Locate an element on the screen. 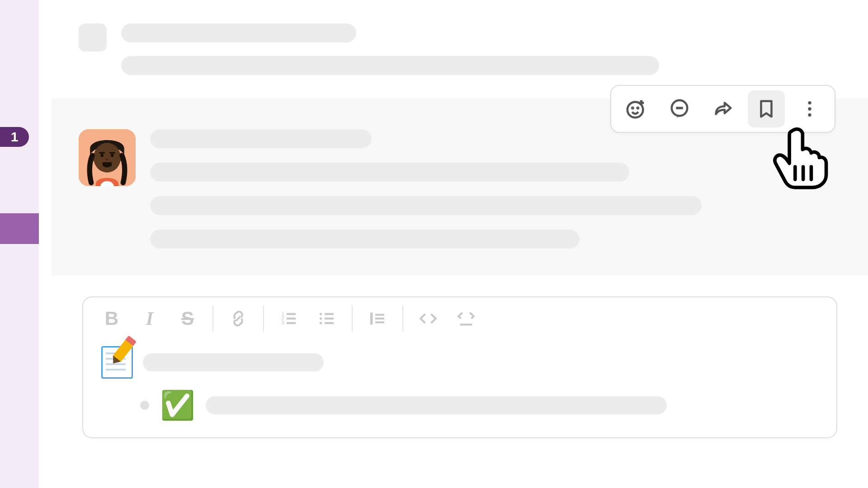 This screenshot has width=868, height=488. reply-thread-button is located at coordinates (679, 109).